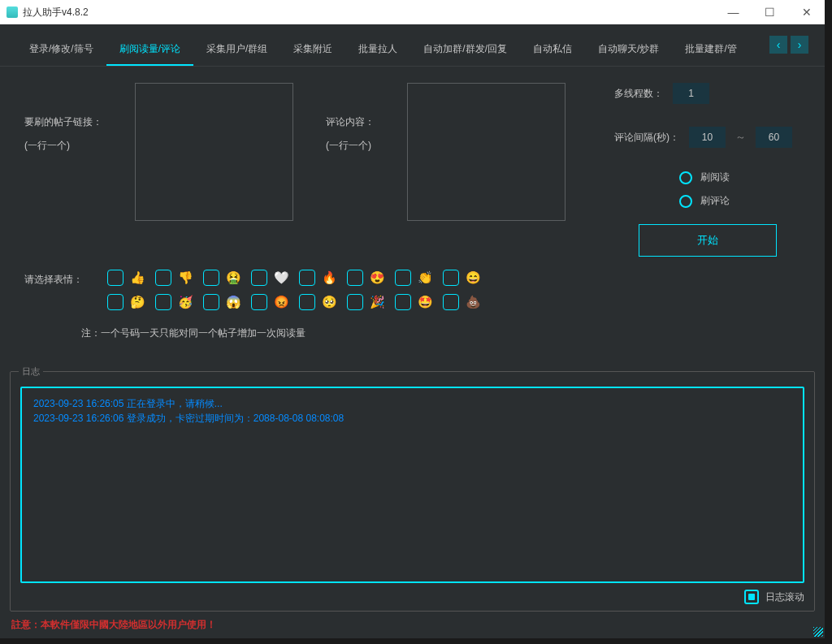  Describe the element at coordinates (12, 12) in the screenshot. I see `app-icon` at that location.